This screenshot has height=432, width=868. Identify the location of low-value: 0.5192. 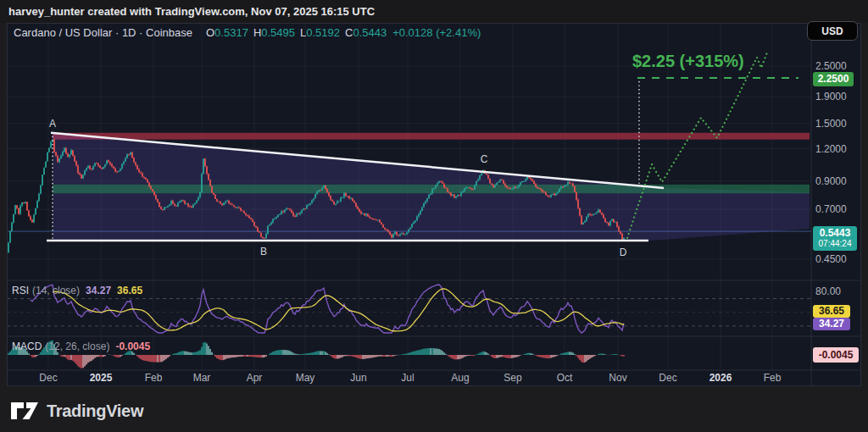
(323, 32).